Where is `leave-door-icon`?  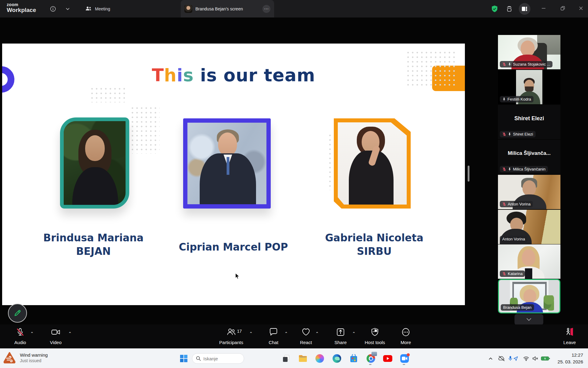
leave-door-icon is located at coordinates (570, 332).